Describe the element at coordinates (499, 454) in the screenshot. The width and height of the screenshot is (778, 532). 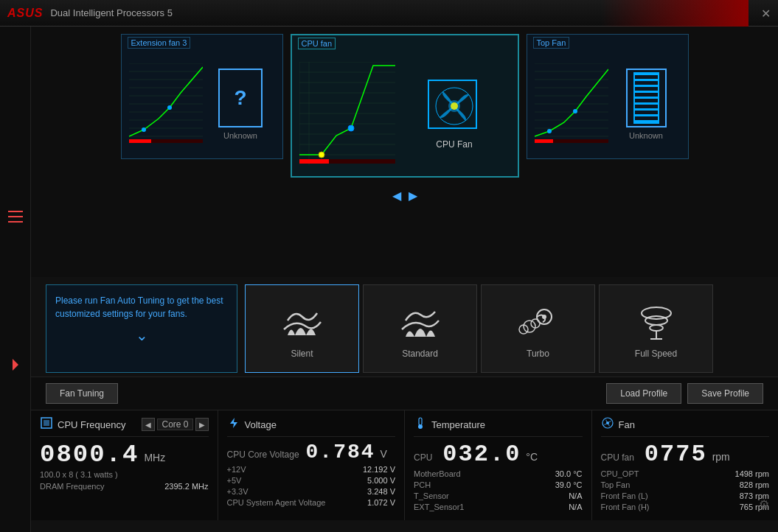
I see `cpu-temp-row: CPU 032.0 °C` at that location.